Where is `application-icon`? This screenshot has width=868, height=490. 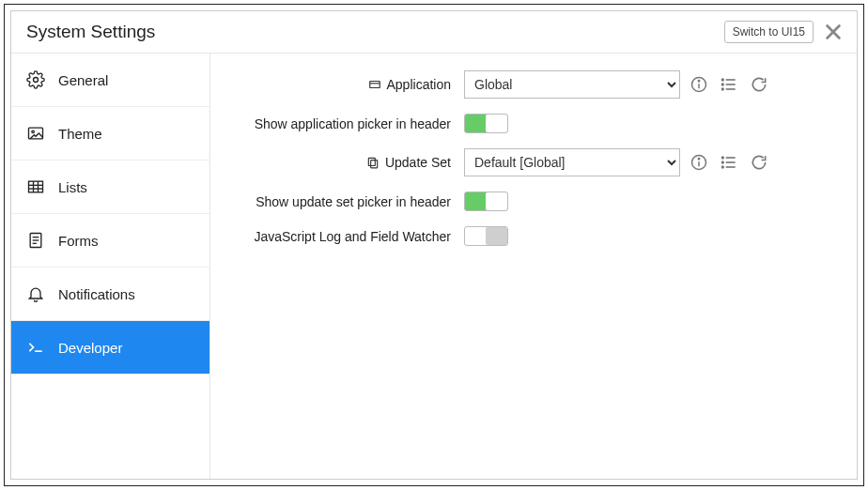 application-icon is located at coordinates (375, 84).